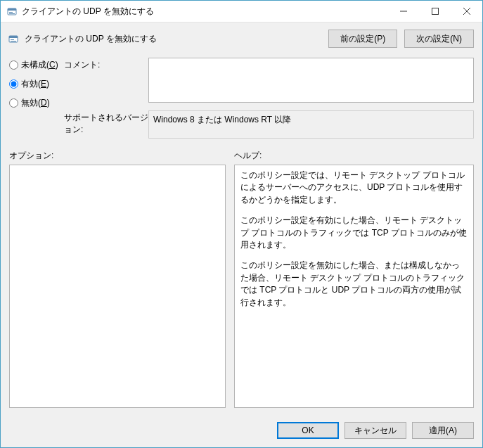 Image resolution: width=483 pixels, height=448 pixels. What do you see at coordinates (242, 11) in the screenshot?
I see `titlebar: クライアントの UDP を無効にする` at bounding box center [242, 11].